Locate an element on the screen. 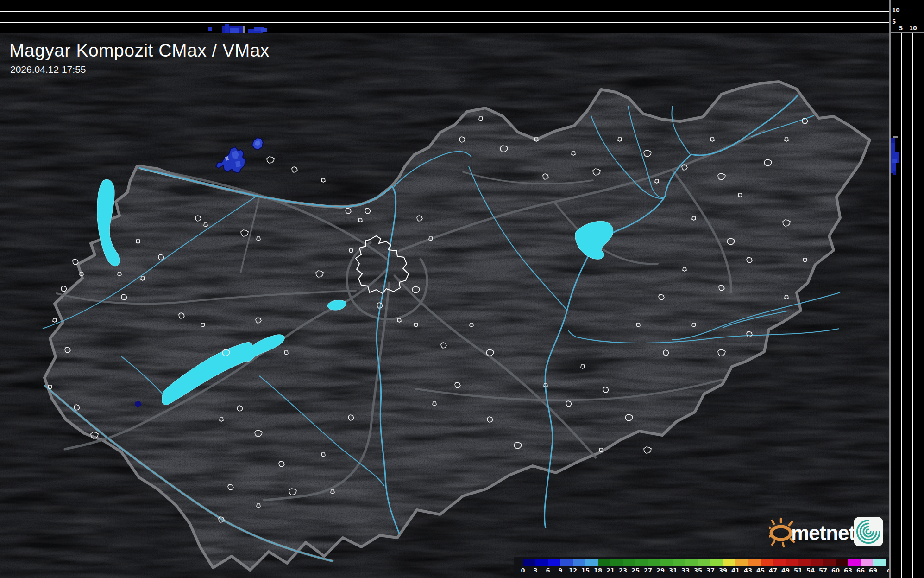  colorbar-tick-label: 25 is located at coordinates (635, 570).